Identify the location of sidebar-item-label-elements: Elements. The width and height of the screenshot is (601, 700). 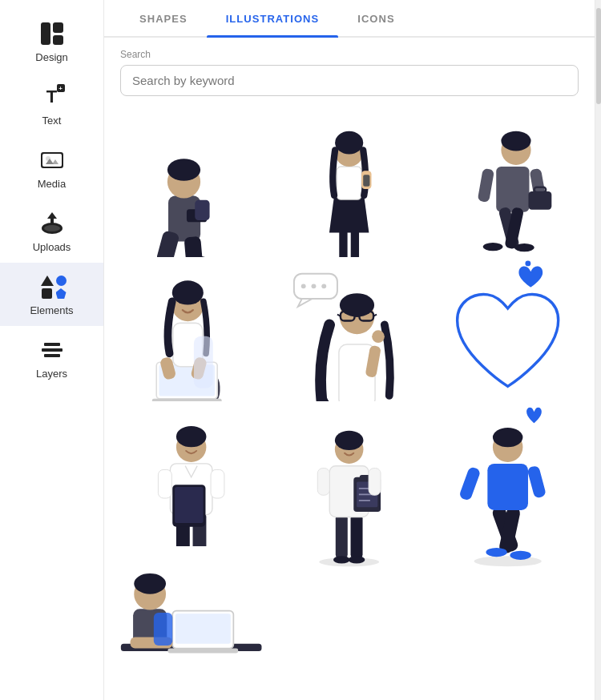
(51, 311).